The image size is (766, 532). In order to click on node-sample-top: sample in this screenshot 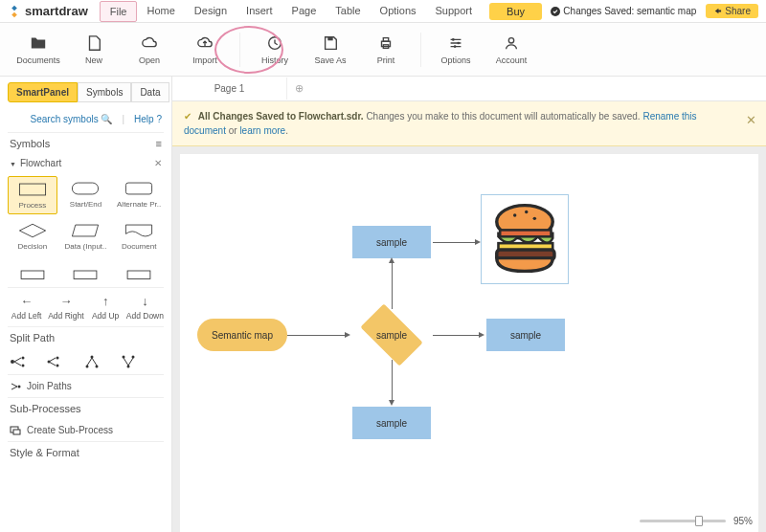, I will do `click(392, 242)`.